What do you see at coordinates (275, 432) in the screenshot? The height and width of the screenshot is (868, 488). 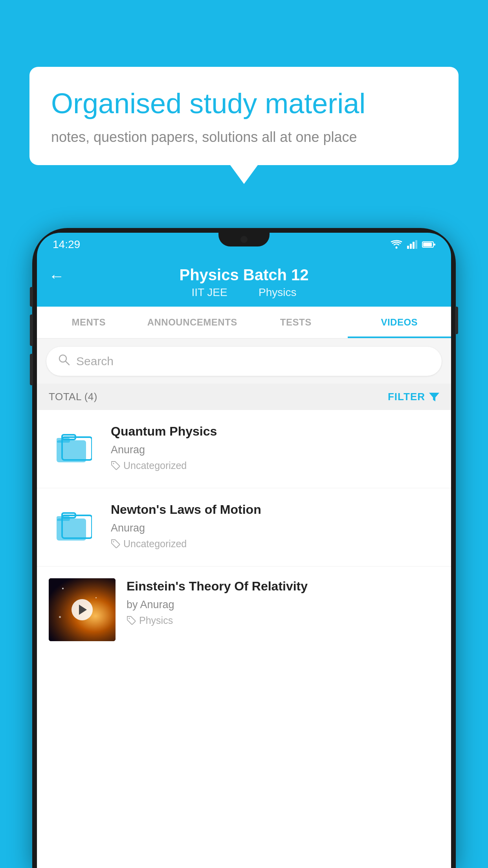 I see `video-title: Quantum Physics` at bounding box center [275, 432].